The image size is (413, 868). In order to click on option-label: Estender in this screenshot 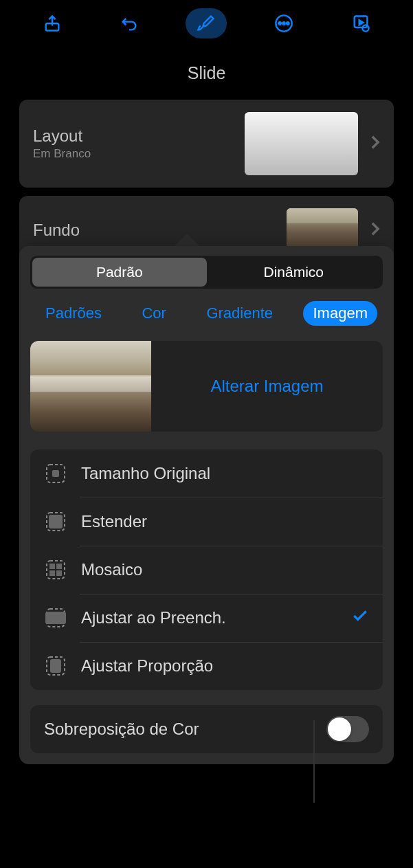, I will do `click(225, 522)`.